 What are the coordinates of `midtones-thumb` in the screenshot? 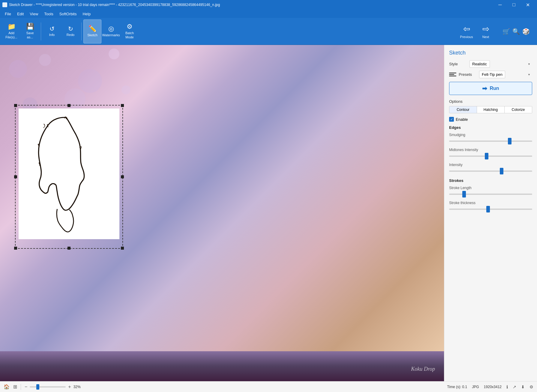 It's located at (487, 156).